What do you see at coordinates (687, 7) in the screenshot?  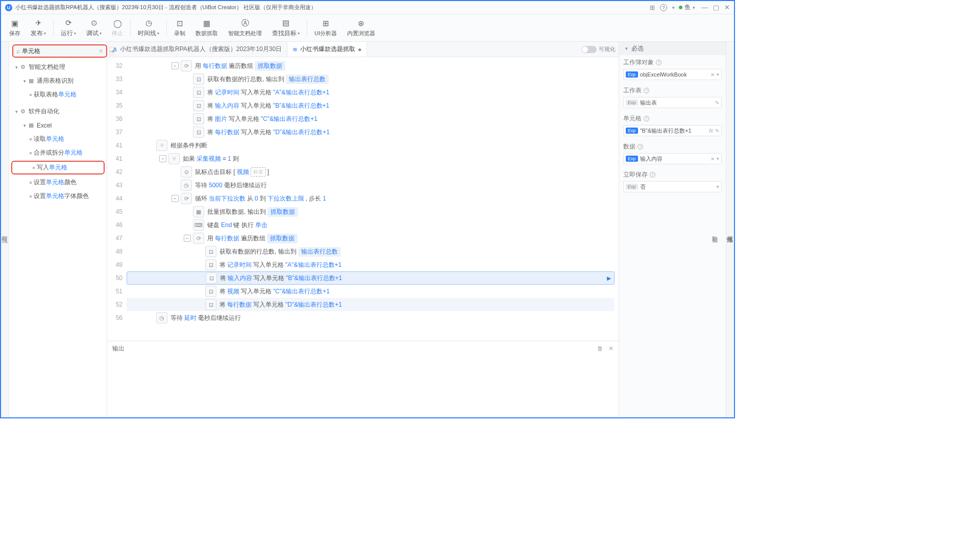 I see `user-menu: 鱼 ▾` at bounding box center [687, 7].